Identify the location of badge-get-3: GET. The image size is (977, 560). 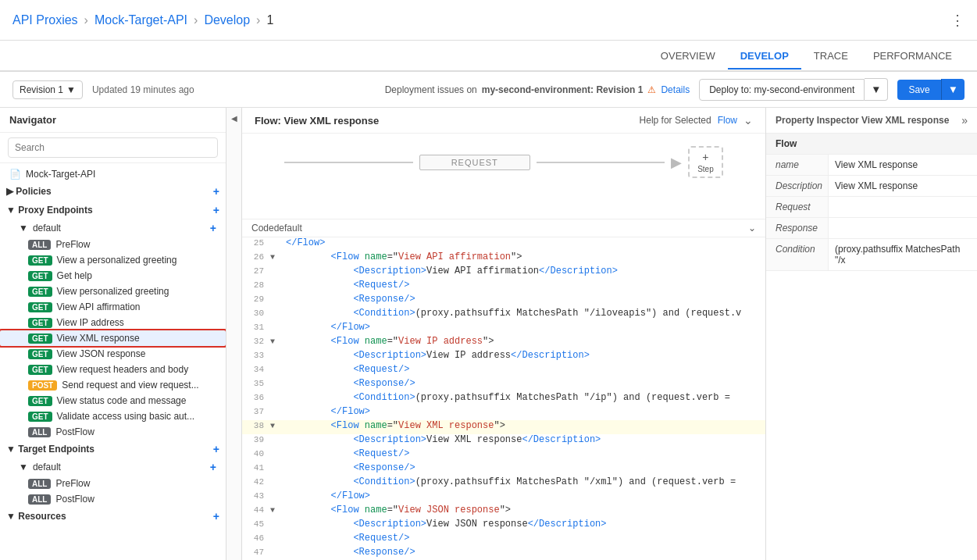
(41, 308).